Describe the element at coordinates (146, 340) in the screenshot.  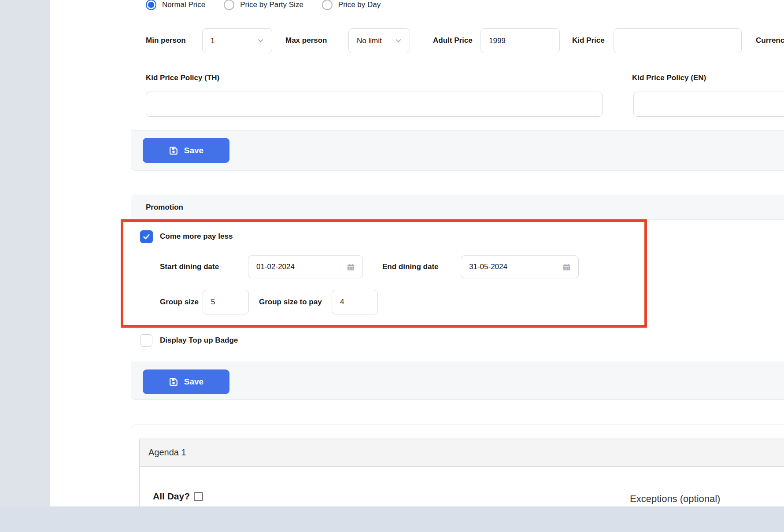
I see `display-top-up-badge-checkbox` at that location.